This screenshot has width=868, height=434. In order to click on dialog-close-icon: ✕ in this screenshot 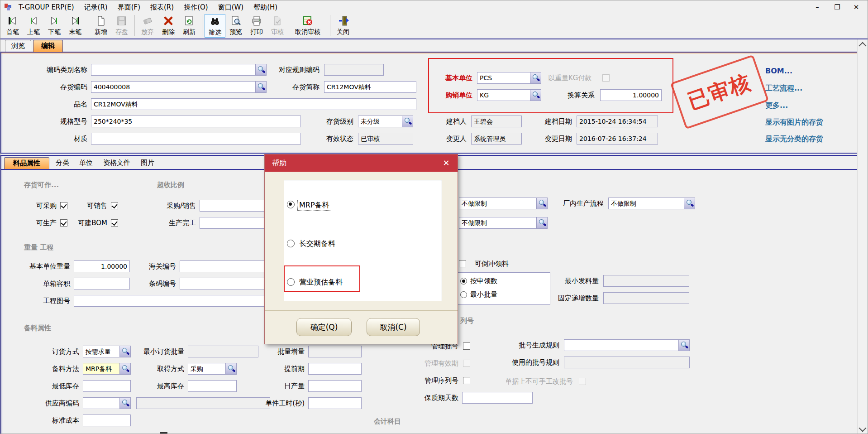, I will do `click(446, 163)`.